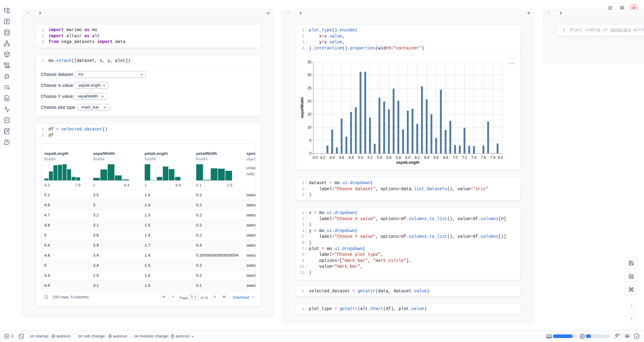  Describe the element at coordinates (389, 158) in the screenshot. I see `svg-text: 5.6` at that location.